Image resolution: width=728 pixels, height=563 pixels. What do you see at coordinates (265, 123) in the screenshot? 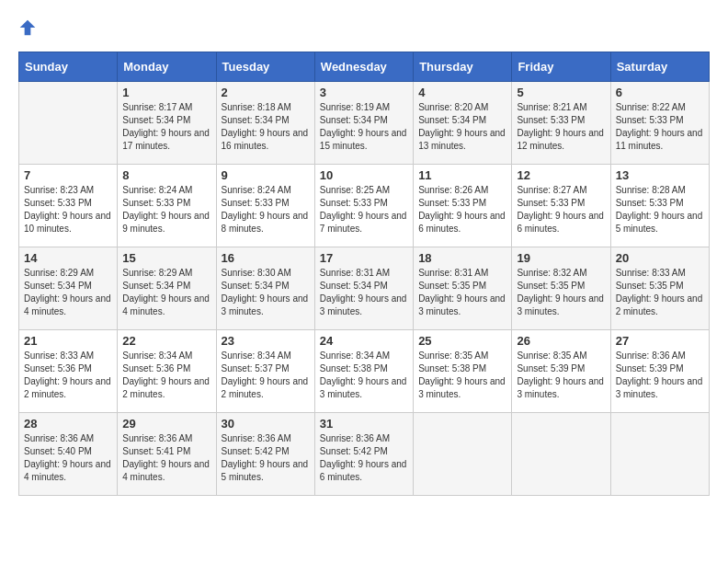
I see `calendar-cell: 2Sunrise: 8:18 AM Sunset: 5:34 PM Daylig…` at bounding box center [265, 123].